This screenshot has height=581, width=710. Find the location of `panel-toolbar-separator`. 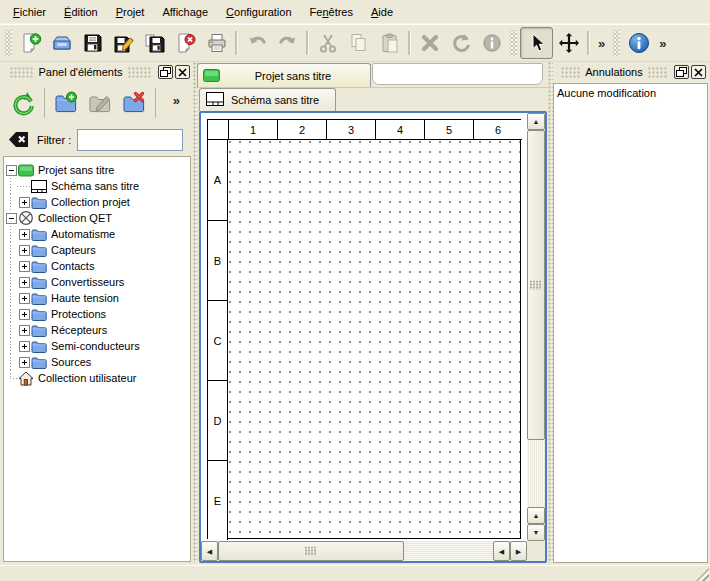

panel-toolbar-separator is located at coordinates (156, 103).